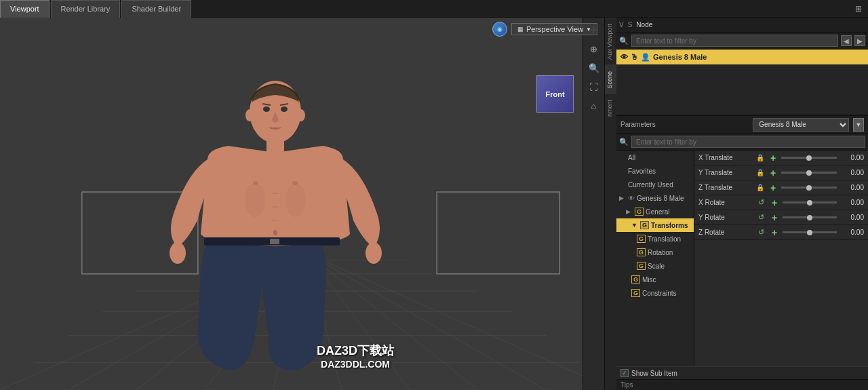 The image size is (868, 390). What do you see at coordinates (636, 279) in the screenshot?
I see `g-icon-misc: G` at bounding box center [636, 279].